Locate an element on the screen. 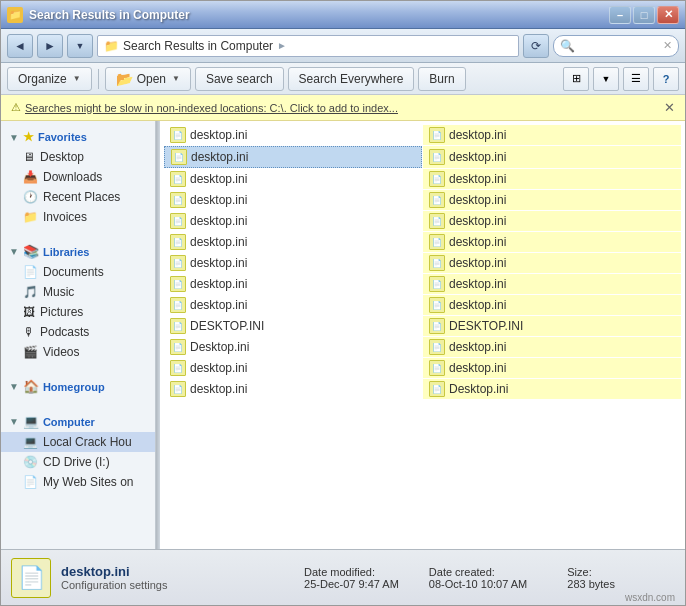  dropdown-button: ▼ is located at coordinates (80, 46).